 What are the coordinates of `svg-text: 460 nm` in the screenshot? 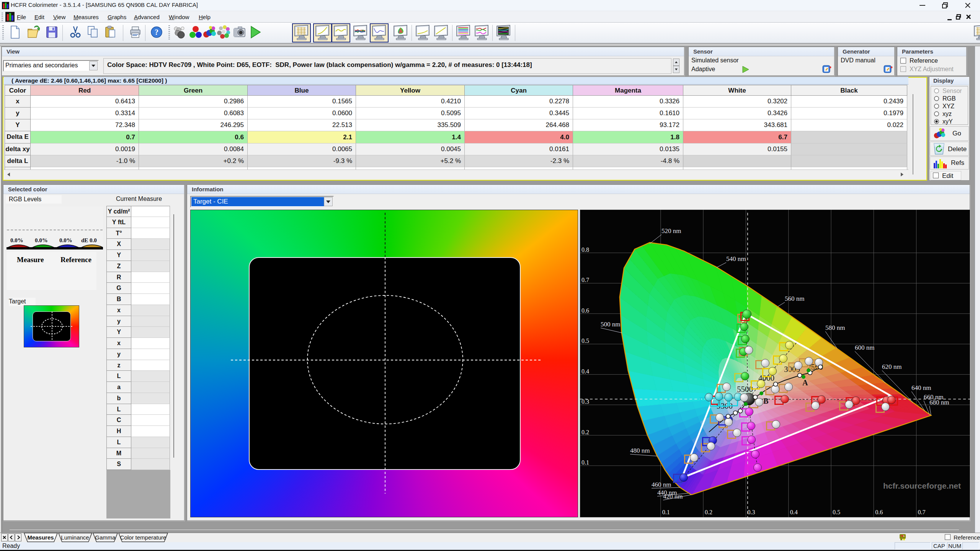 It's located at (662, 484).